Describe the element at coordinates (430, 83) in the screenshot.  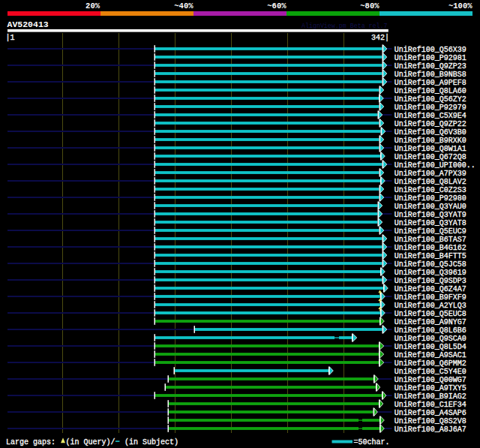
I see `svg-text: UniRef100_A9PEF8` at that location.